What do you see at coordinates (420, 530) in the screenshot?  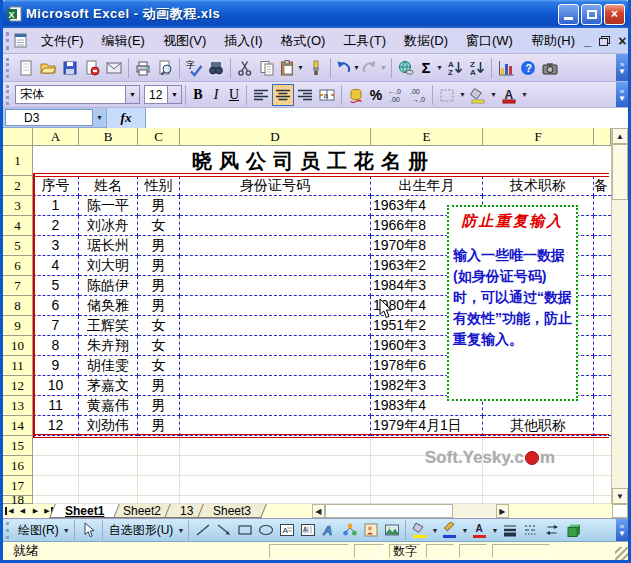 I see `draw-fill-color-icon` at bounding box center [420, 530].